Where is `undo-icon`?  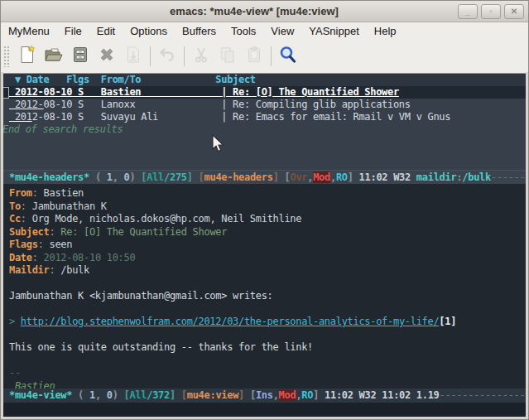 undo-icon is located at coordinates (167, 56).